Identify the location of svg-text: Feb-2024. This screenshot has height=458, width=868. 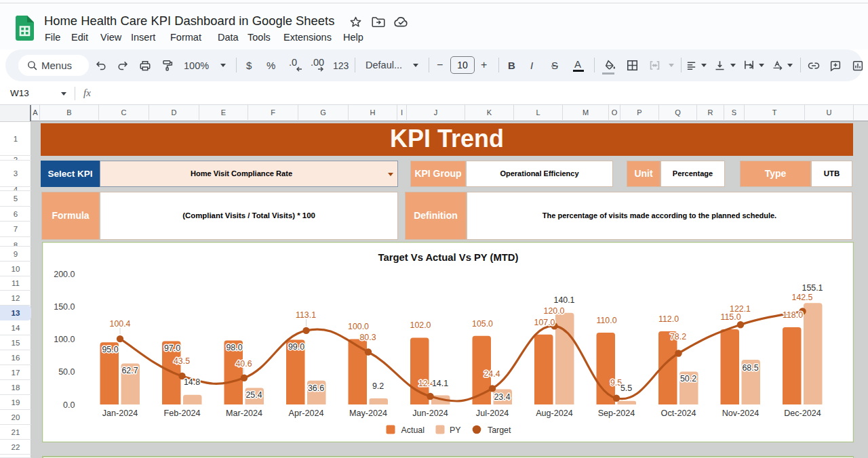
(182, 413).